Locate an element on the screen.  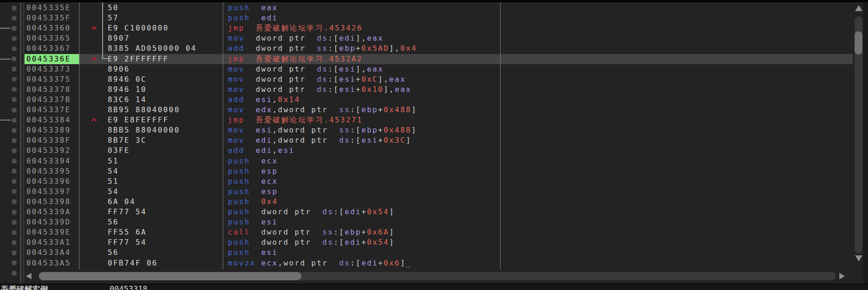
disasm-row: 00453360E9 C1000000jmp 吾爱破解论坛学习.453426 is located at coordinates (439, 28).